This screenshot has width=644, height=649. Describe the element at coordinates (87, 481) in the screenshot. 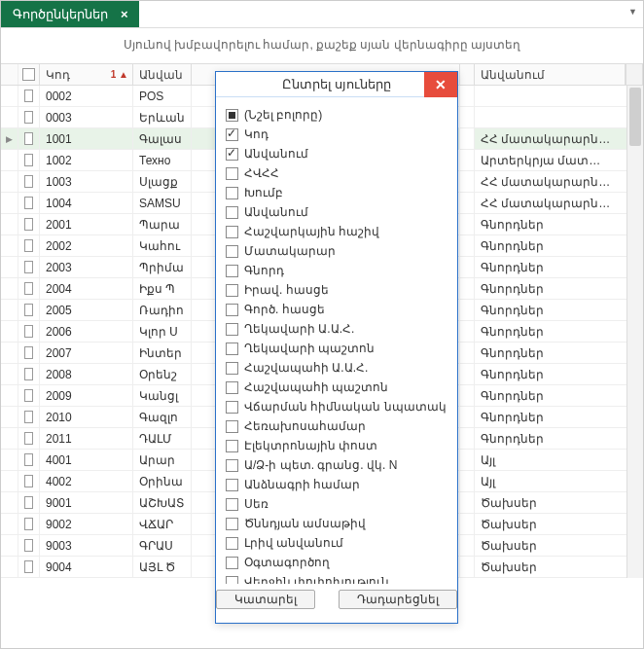

I see `cell-code: 4002` at that location.